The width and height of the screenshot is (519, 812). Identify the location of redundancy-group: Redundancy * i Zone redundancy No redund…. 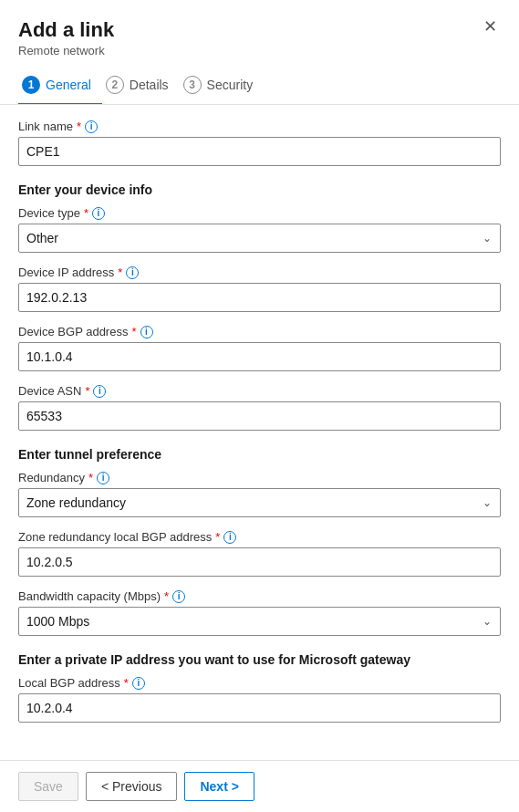
(259, 494).